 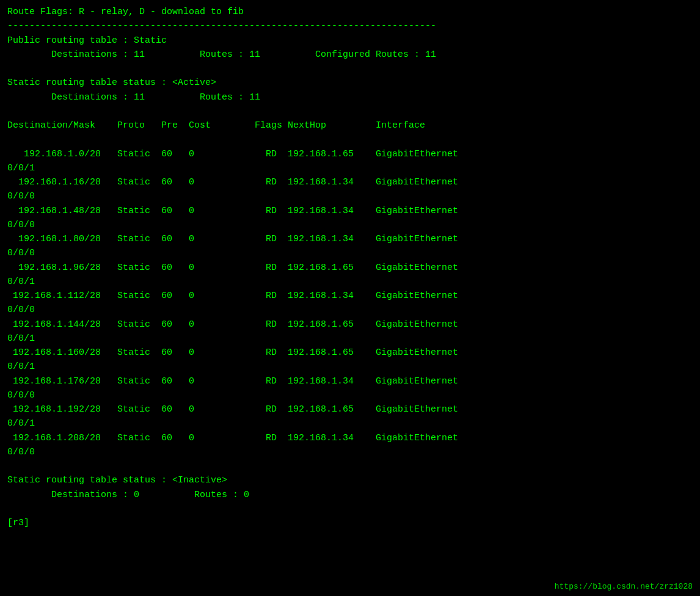 I want to click on terminal-line: Static routing table status : <Inactive>, so click(x=350, y=480).